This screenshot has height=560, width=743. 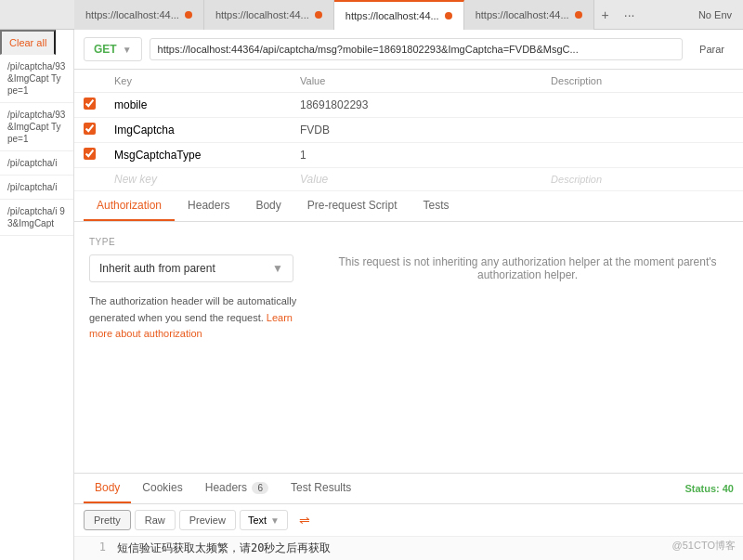 What do you see at coordinates (37, 79) in the screenshot?
I see `sidebar-item-0: /pi/captcha/93&ImgCapt Type=1` at bounding box center [37, 79].